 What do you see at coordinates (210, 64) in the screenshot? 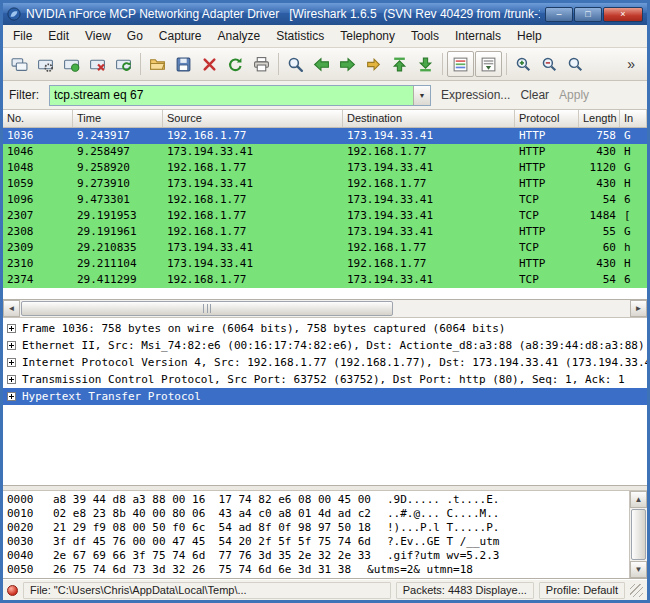
I see `close-file-button` at bounding box center [210, 64].